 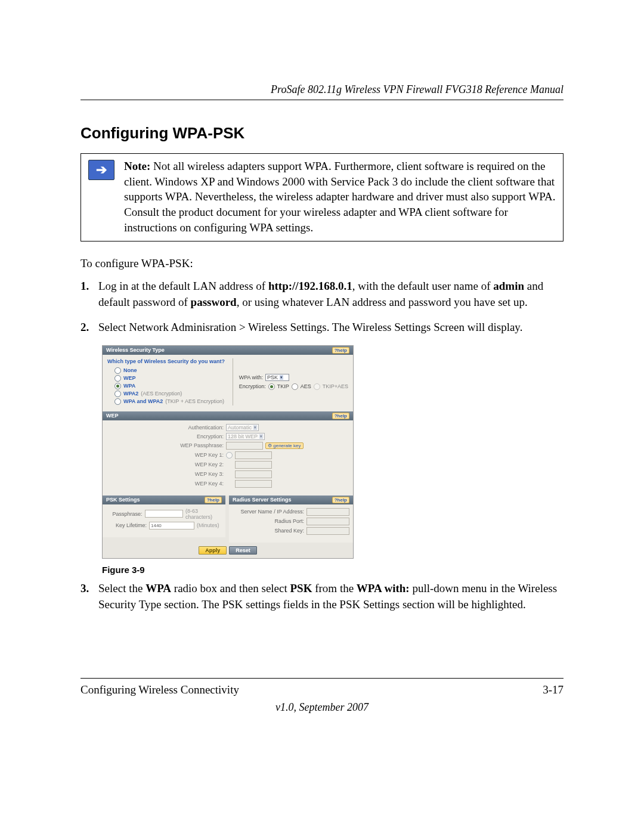 What do you see at coordinates (164, 514) in the screenshot?
I see `psk-pass-input` at bounding box center [164, 514].